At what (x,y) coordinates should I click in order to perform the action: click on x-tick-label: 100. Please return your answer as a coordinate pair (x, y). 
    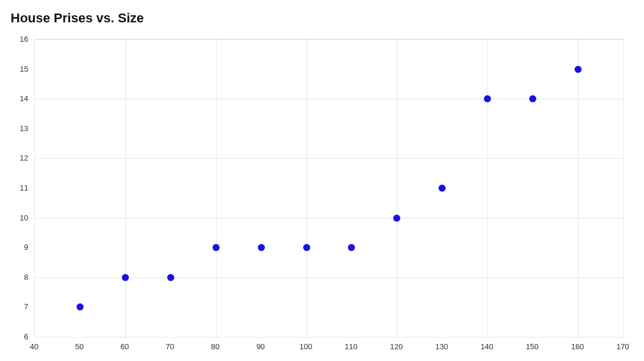
    Looking at the image, I should click on (306, 347).